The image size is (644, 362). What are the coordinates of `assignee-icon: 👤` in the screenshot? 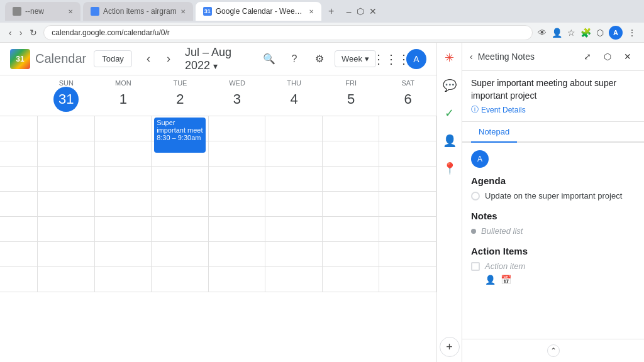 It's located at (491, 280).